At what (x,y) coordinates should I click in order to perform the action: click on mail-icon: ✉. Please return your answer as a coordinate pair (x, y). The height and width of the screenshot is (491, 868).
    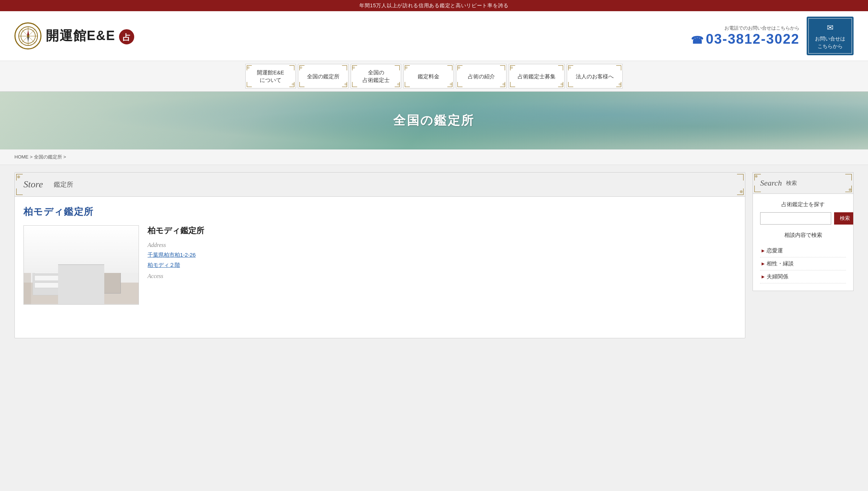
    Looking at the image, I should click on (830, 27).